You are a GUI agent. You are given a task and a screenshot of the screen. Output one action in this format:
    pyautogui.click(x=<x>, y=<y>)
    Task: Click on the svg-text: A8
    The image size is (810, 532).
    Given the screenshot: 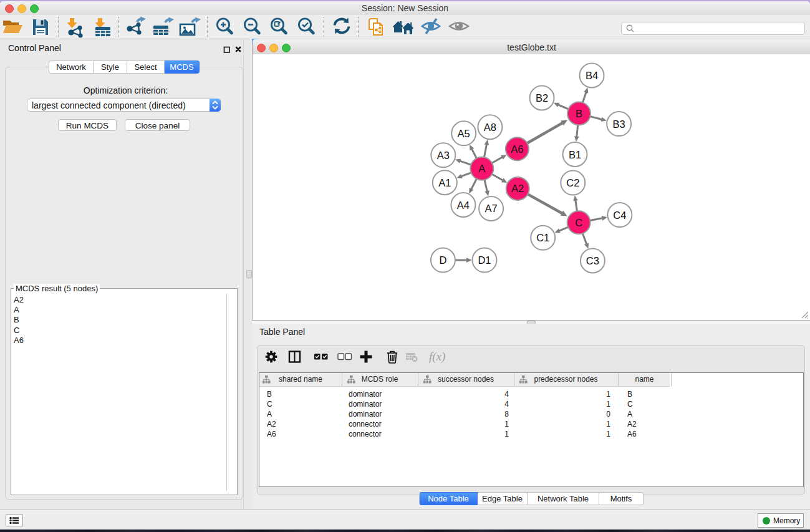 What is the action you would take?
    pyautogui.click(x=490, y=127)
    